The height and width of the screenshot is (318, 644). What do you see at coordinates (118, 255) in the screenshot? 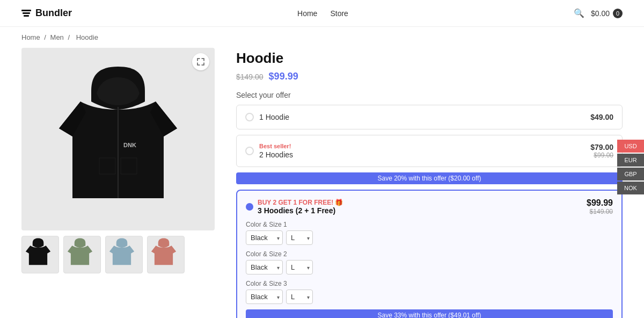
I see `thumbnail-list` at bounding box center [118, 255].